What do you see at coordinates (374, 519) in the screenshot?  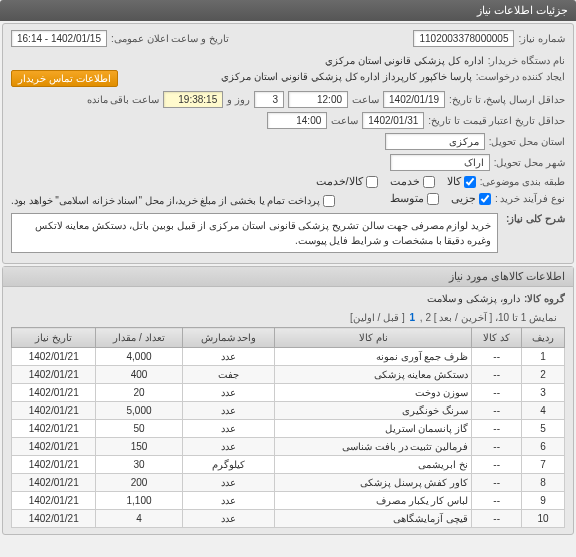 I see `cell-name: قیچی آزمایشگاهی` at bounding box center [374, 519].